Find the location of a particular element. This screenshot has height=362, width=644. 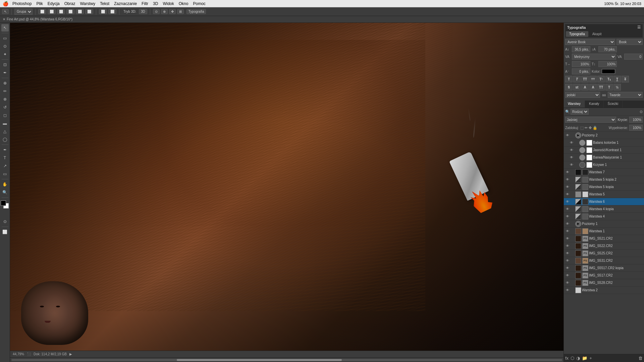

fractional-btn: TT is located at coordinates (601, 87).